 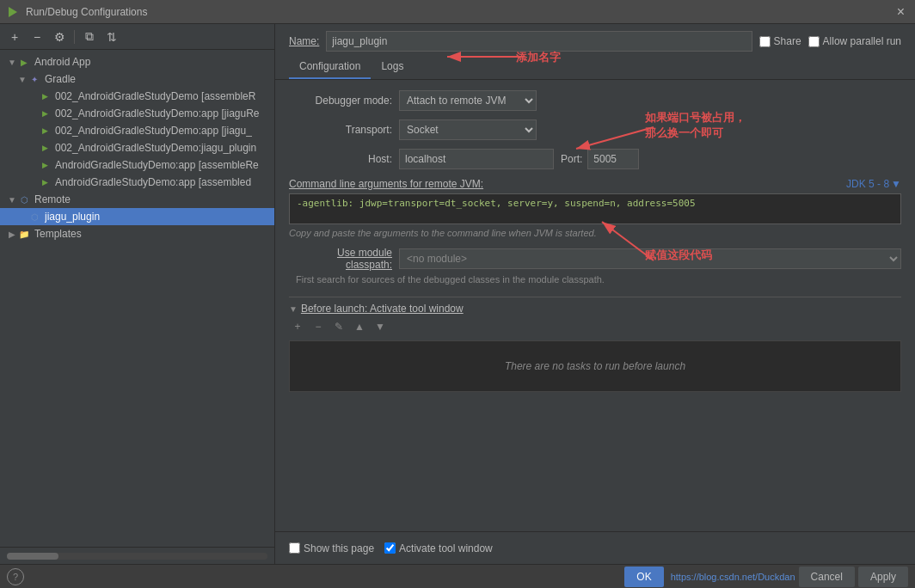 I want to click on expand-arrow-icon: ▼, so click(x=12, y=62).